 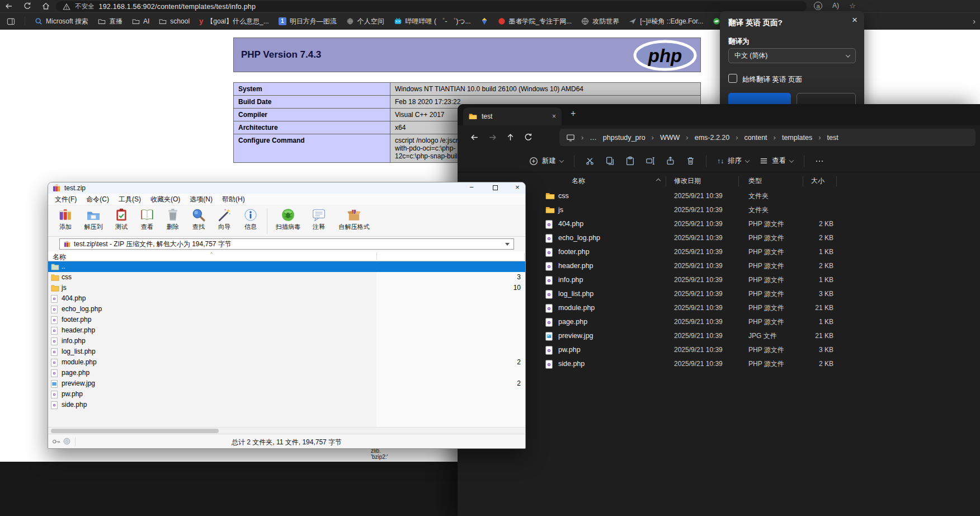 What do you see at coordinates (510, 138) in the screenshot?
I see `up-icon` at bounding box center [510, 138].